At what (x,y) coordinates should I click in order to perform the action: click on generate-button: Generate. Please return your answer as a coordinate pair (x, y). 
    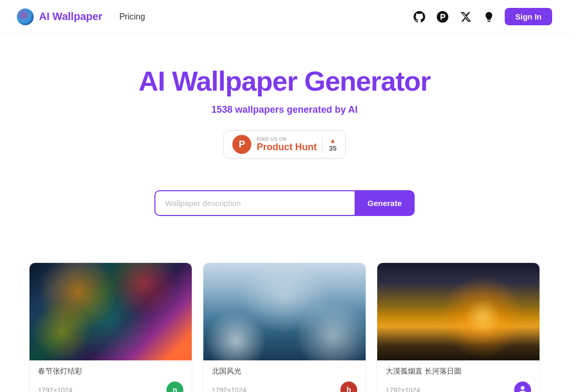
    Looking at the image, I should click on (385, 203).